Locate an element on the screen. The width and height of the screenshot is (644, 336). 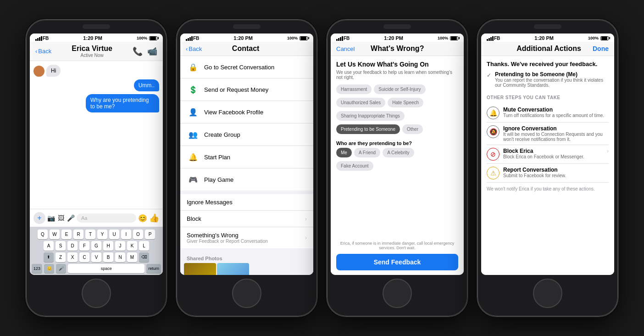
key-x: X is located at coordinates (72, 257).